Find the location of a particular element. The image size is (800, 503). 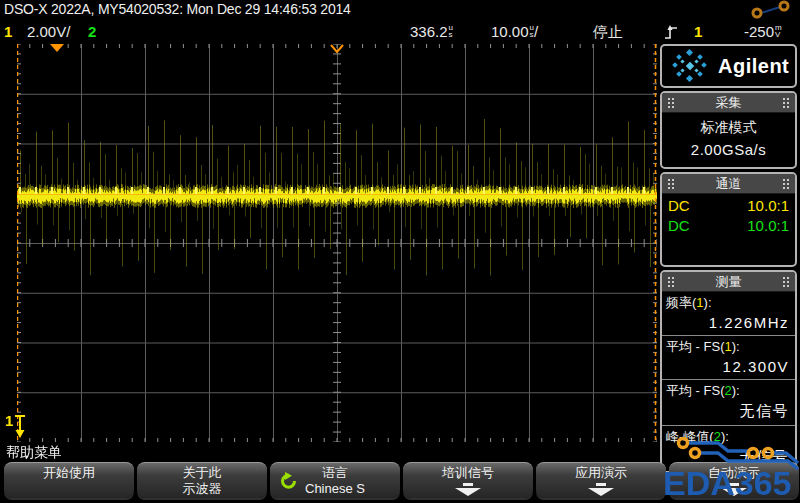

cycle-icon is located at coordinates (289, 481).